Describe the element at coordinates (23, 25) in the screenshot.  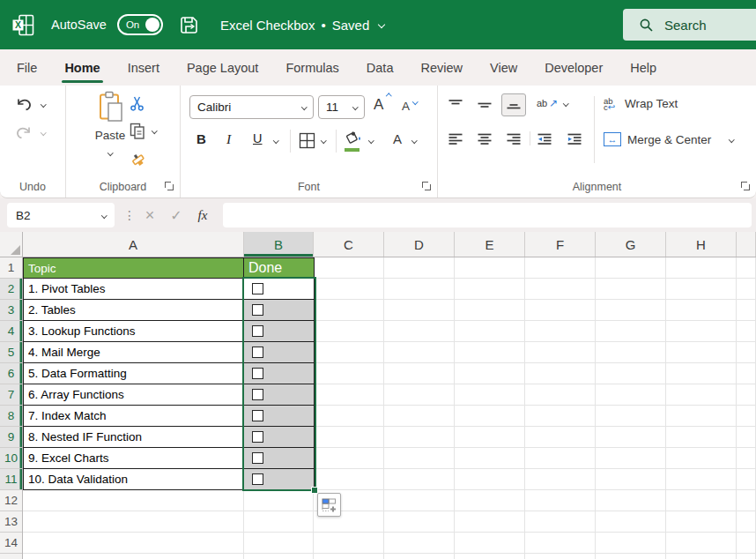
I see `excel-app-icon: X` at that location.